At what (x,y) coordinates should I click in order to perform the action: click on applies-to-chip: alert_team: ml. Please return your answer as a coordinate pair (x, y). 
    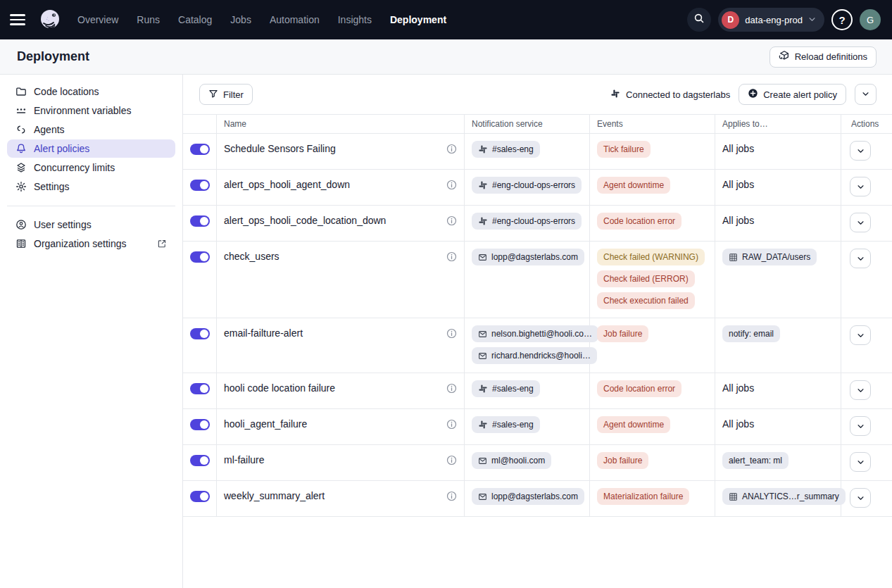
    Looking at the image, I should click on (755, 461).